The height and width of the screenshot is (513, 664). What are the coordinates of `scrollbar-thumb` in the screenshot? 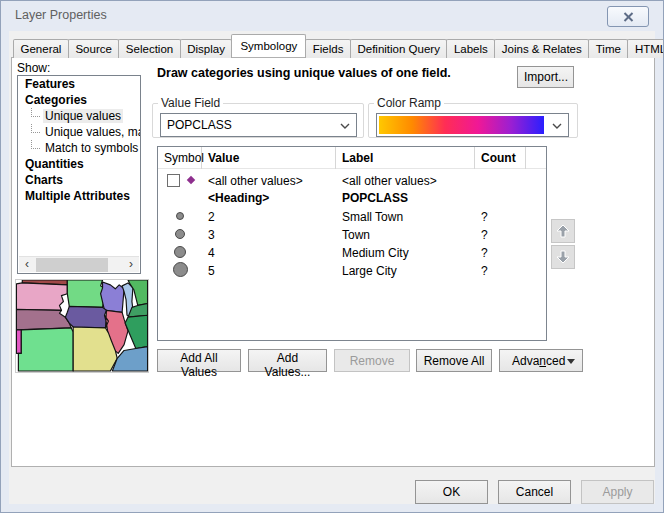 It's located at (72, 265).